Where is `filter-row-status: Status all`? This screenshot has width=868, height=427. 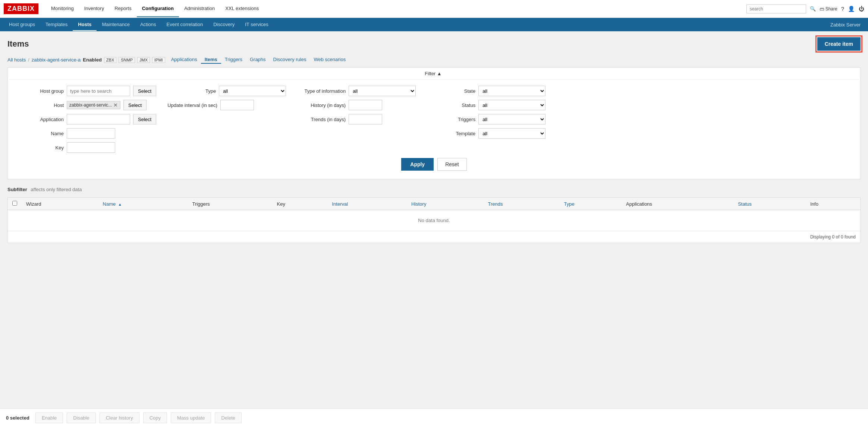 filter-row-status: Status all is located at coordinates (486, 105).